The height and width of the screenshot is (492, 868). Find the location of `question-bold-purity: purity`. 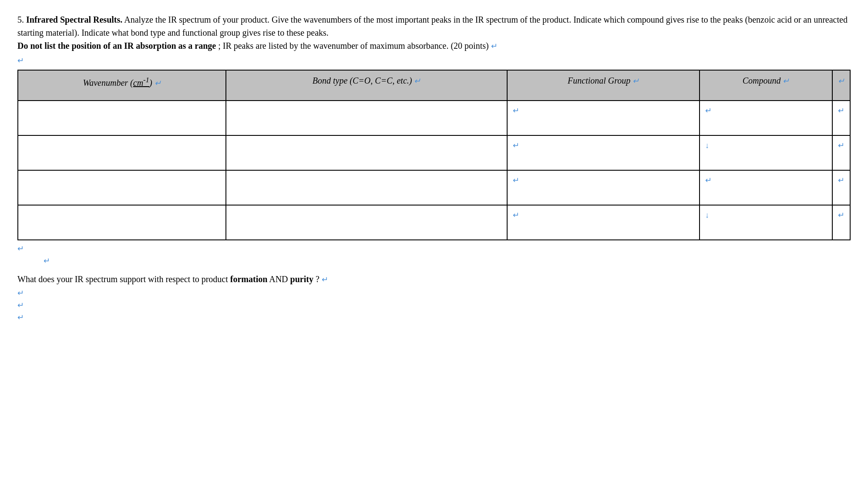

question-bold-purity: purity is located at coordinates (302, 279).